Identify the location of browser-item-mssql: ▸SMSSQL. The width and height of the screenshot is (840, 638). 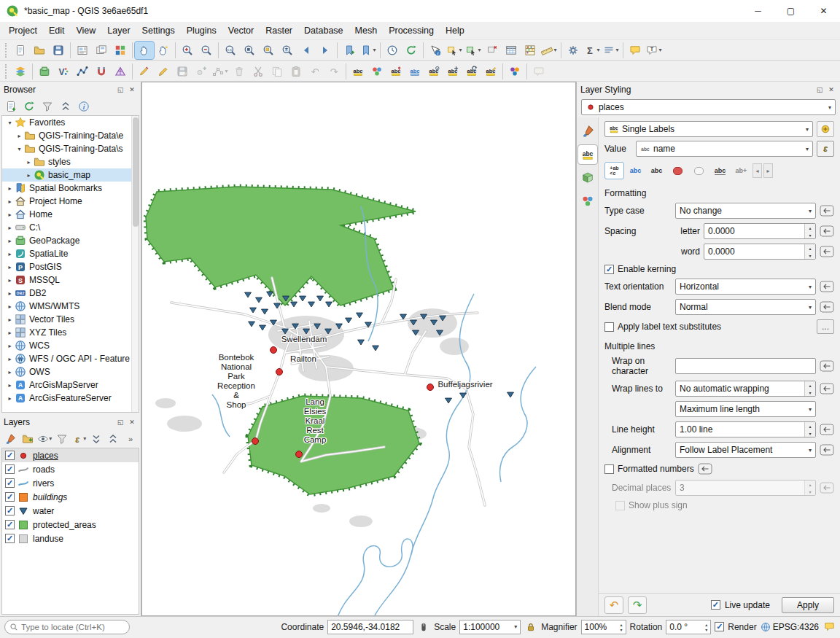
(70, 280).